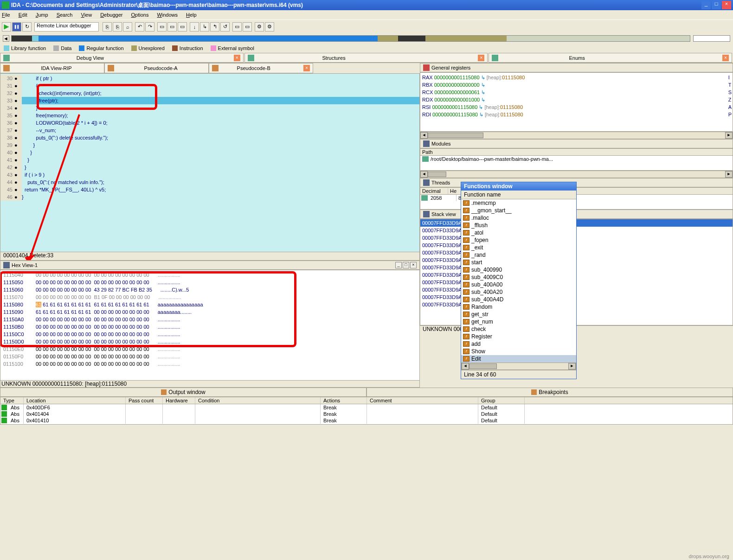 The image size is (733, 560). I want to click on hex-row: 01150F0 00 00 00 00 00 00 00 00 00 00 00…, so click(210, 356).